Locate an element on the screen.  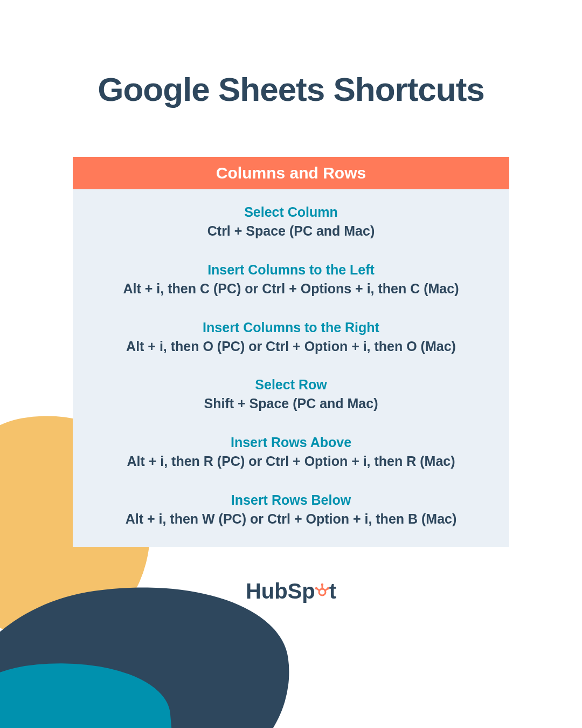
card-header: Columns and Rows is located at coordinates (291, 173).